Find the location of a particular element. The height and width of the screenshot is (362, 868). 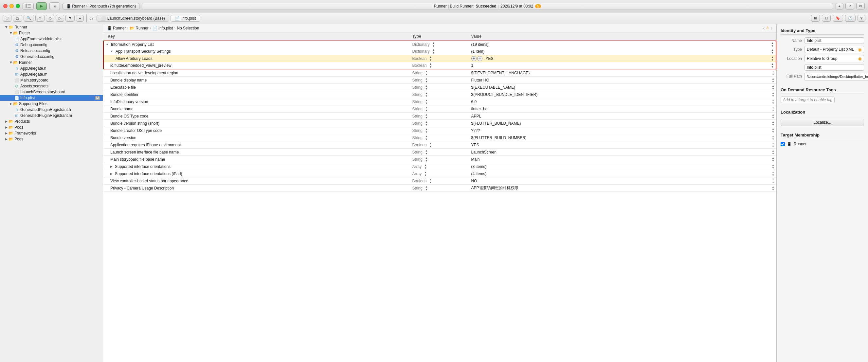

sidebar-item-appdelegate-m: m AppDelegate.m is located at coordinates (51, 74).